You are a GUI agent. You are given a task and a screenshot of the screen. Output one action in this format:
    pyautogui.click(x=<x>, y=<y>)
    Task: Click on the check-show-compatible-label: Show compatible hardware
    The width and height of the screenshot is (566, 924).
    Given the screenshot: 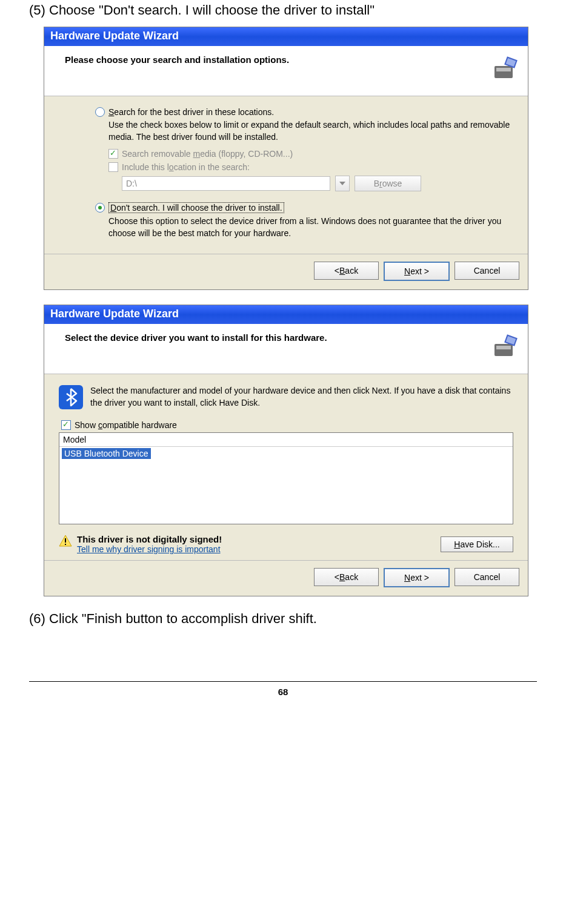 What is the action you would take?
    pyautogui.click(x=126, y=425)
    